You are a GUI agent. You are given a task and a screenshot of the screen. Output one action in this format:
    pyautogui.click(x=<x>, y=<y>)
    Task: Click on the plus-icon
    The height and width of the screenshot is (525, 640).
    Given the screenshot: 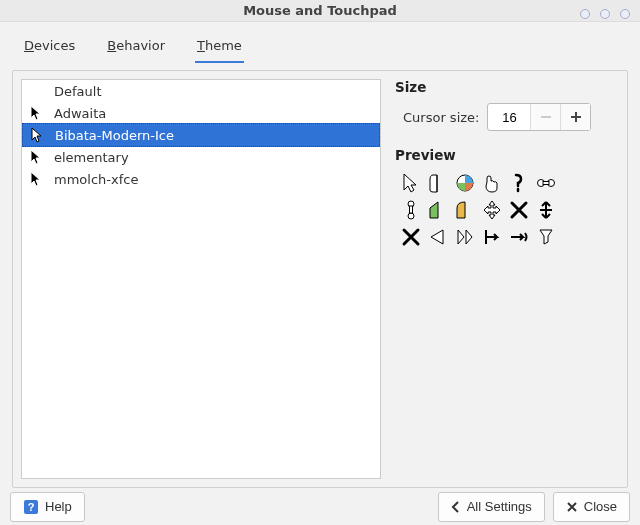 What is the action you would take?
    pyautogui.click(x=576, y=117)
    